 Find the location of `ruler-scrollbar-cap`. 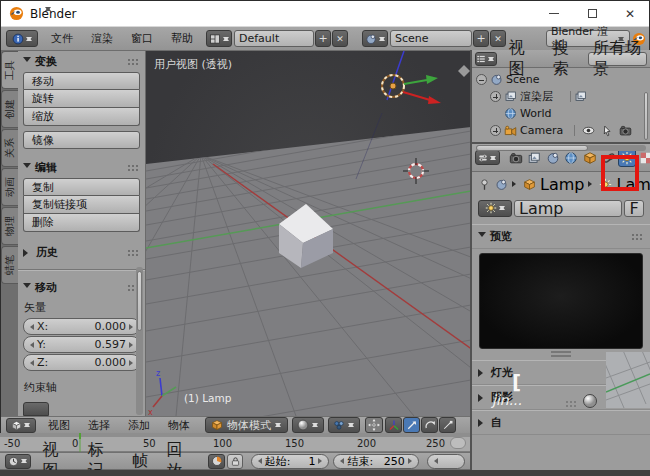

ruler-scrollbar-cap is located at coordinates (458, 443).